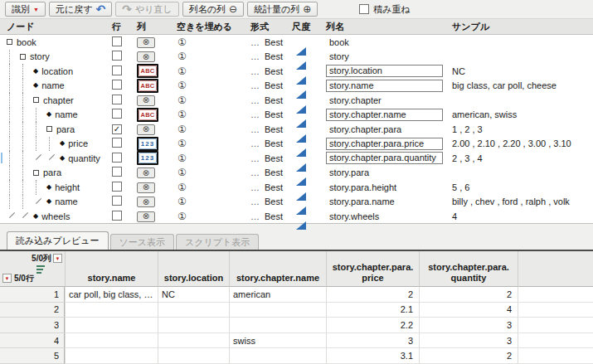 The width and height of the screenshot is (593, 364). Describe the element at coordinates (468, 269) in the screenshot. I see `preview-column-header: story.chapter.para.quantity` at that location.